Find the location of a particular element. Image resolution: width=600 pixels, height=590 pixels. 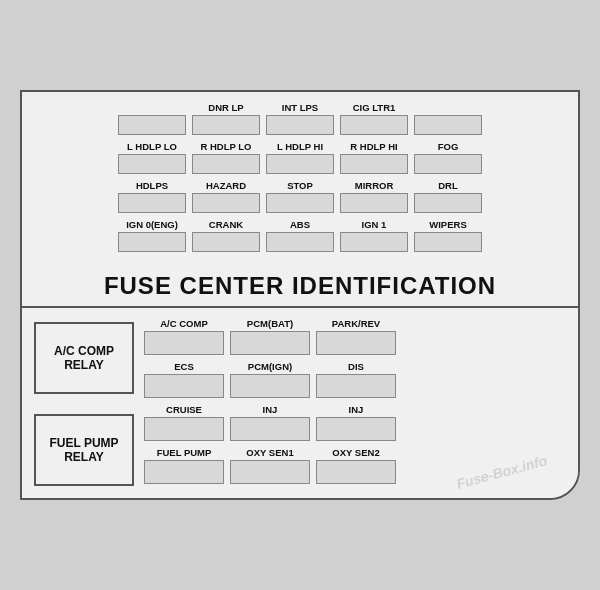

bottom-fuse-cell: PCM(BAT) is located at coordinates (270, 336).